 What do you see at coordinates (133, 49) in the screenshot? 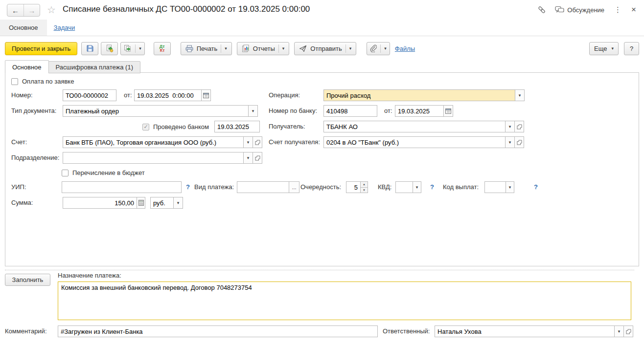
I see `copy-button` at bounding box center [133, 49].